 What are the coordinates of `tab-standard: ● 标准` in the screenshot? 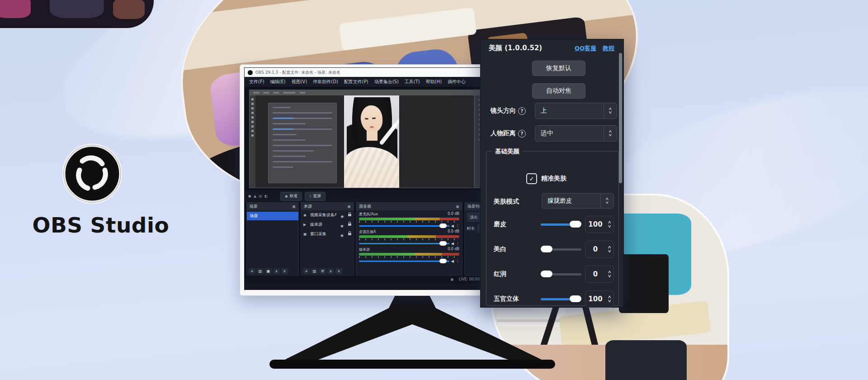 It's located at (291, 196).